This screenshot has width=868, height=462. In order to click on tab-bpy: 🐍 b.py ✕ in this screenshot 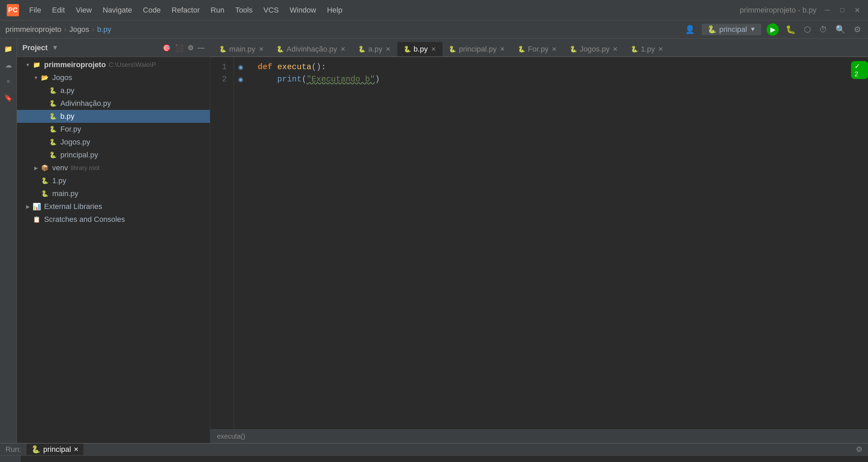, I will do `click(420, 50)`.